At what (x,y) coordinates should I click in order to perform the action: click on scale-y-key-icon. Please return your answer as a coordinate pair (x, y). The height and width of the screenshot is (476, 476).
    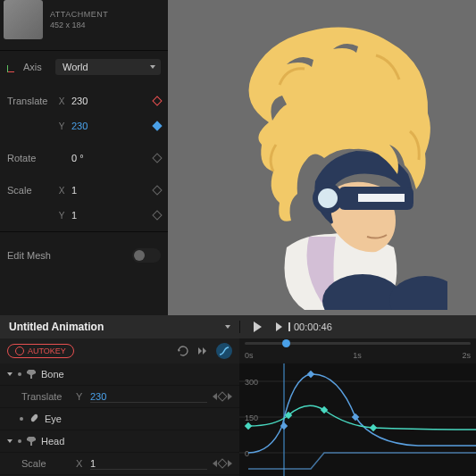
    Looking at the image, I should click on (157, 214).